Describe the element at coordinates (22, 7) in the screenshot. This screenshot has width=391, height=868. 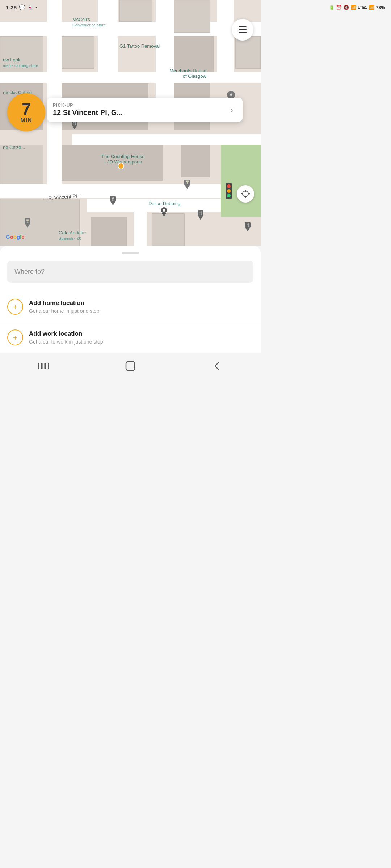
I see `status-time: 1:35 💬 👻 ●` at that location.